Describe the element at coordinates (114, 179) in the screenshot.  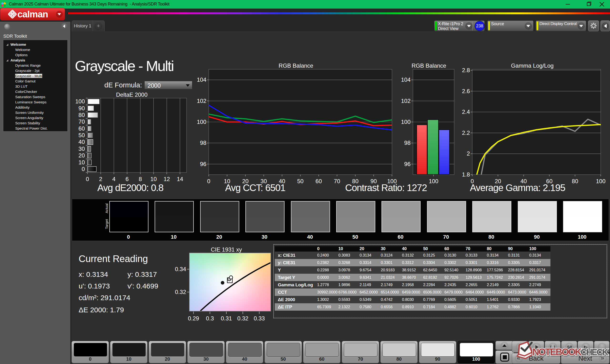
I see `svg-text: 4` at that location.